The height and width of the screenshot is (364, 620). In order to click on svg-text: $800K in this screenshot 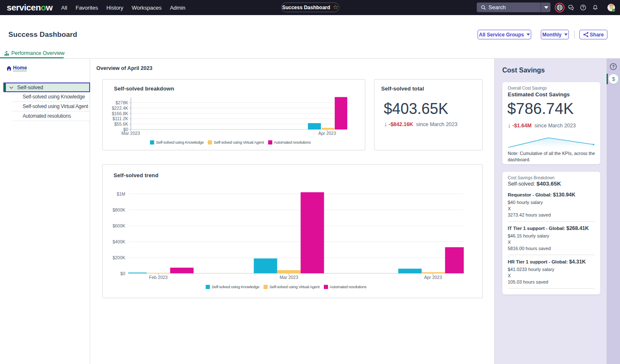, I will do `click(119, 210)`.